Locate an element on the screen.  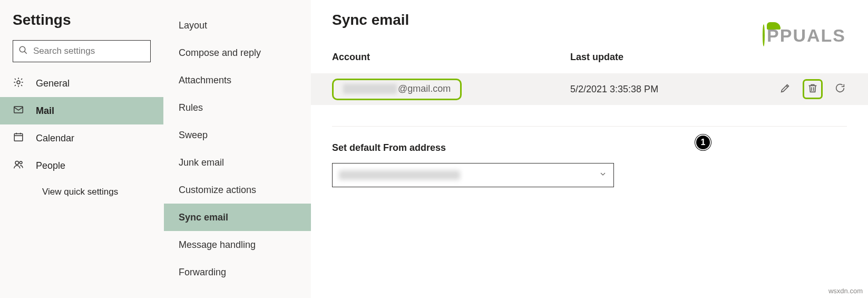
search-icon is located at coordinates (26, 51).